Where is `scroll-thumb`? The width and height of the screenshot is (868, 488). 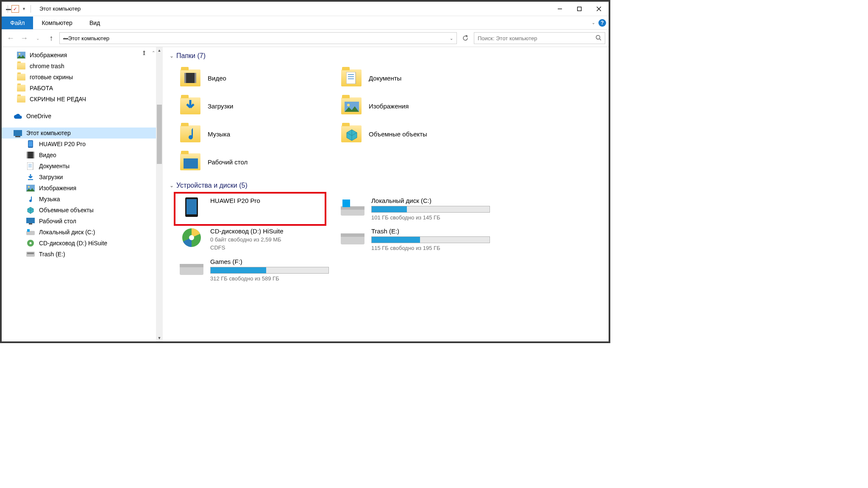 scroll-thumb is located at coordinates (159, 134).